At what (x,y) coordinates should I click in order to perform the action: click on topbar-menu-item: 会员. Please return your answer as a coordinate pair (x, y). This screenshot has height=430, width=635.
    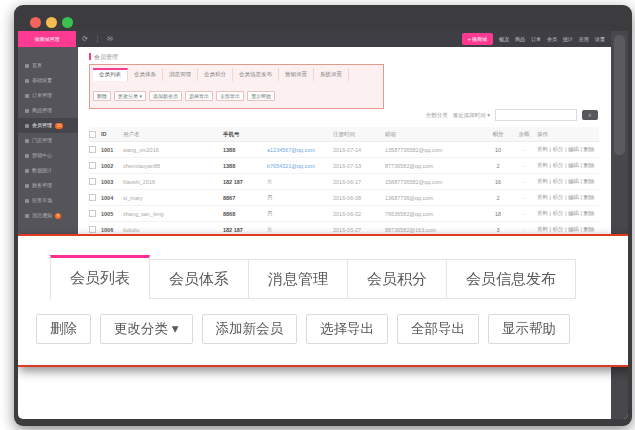
    Looking at the image, I should click on (552, 39).